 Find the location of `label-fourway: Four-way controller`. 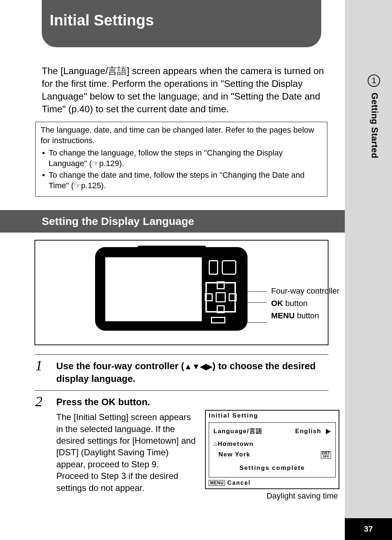

label-fourway: Four-way controller is located at coordinates (305, 291).